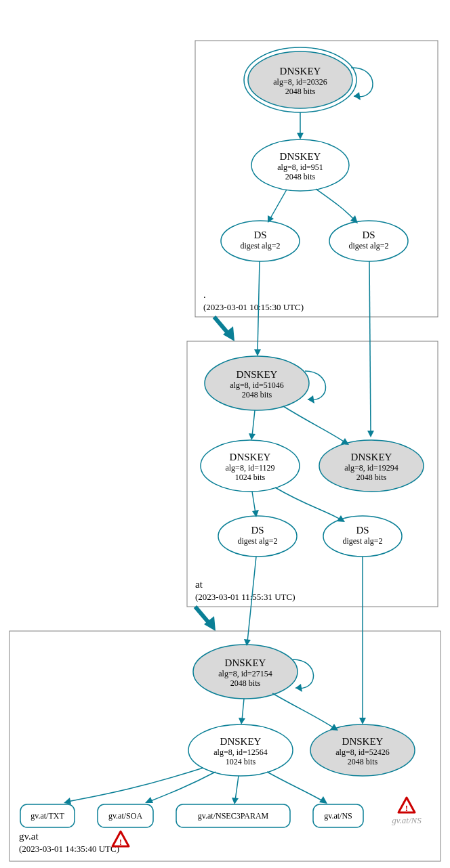  What do you see at coordinates (241, 750) in the screenshot?
I see `node-gv-zsk: DNSKEY alg=8, id=12564 1024 bits` at bounding box center [241, 750].